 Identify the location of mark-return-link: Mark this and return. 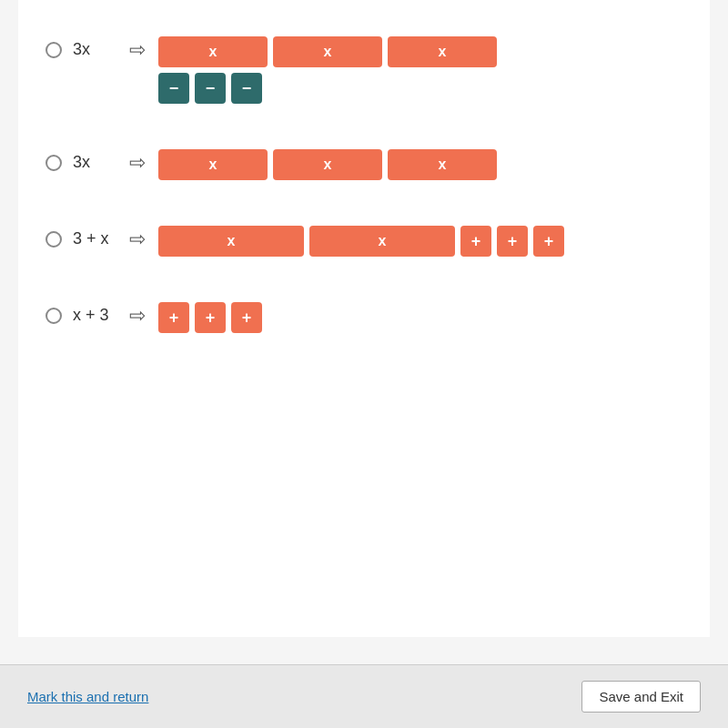
(87, 697).